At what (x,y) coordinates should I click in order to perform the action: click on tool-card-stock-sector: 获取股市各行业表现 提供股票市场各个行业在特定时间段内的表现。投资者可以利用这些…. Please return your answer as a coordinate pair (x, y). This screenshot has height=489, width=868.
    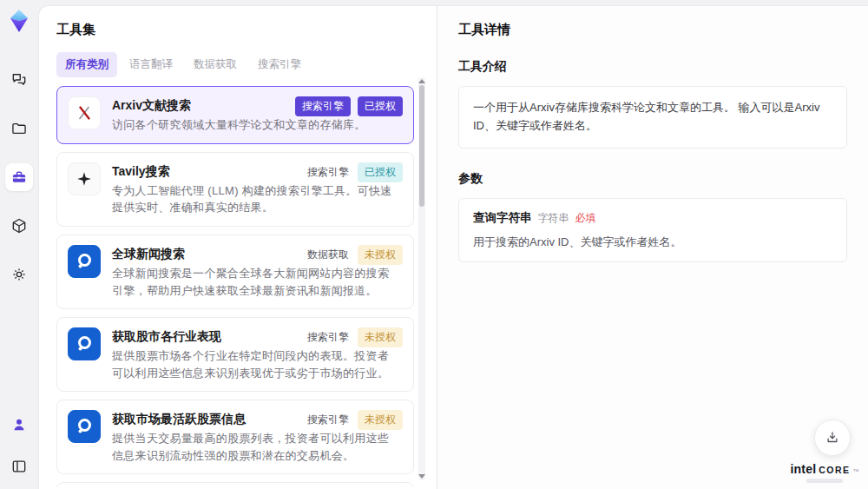
    Looking at the image, I should click on (235, 354).